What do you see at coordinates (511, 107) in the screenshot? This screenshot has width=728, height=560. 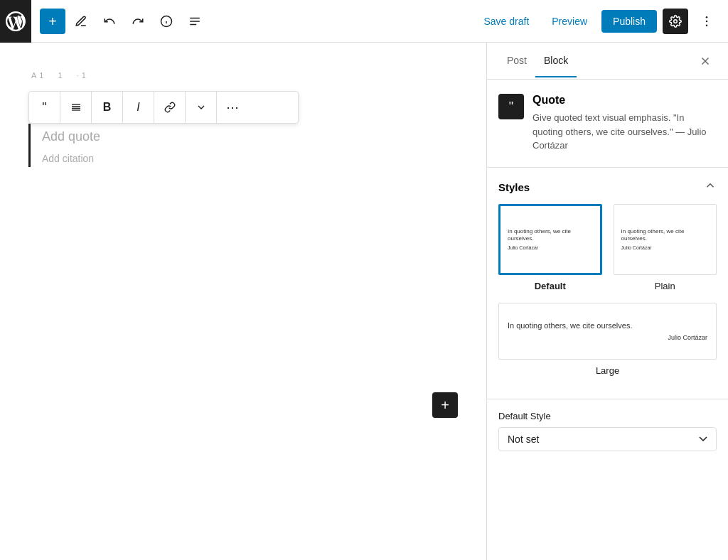 I see `block-type-icon: "` at bounding box center [511, 107].